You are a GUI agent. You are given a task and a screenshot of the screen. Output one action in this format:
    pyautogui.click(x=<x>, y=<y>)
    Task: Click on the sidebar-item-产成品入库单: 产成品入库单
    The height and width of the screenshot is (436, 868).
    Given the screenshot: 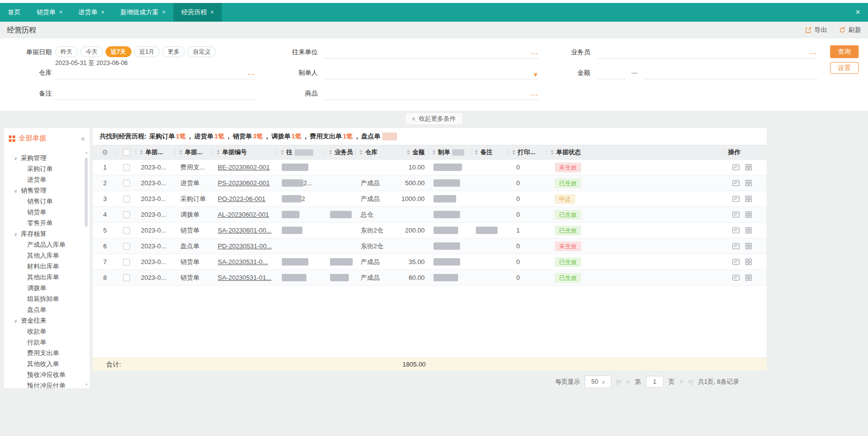 What is the action you would take?
    pyautogui.click(x=44, y=245)
    